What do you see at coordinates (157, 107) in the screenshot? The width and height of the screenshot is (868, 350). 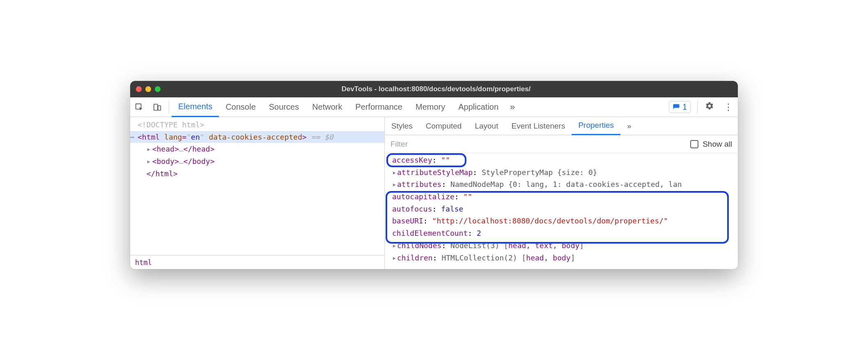 I see `device-toolbar-icon` at bounding box center [157, 107].